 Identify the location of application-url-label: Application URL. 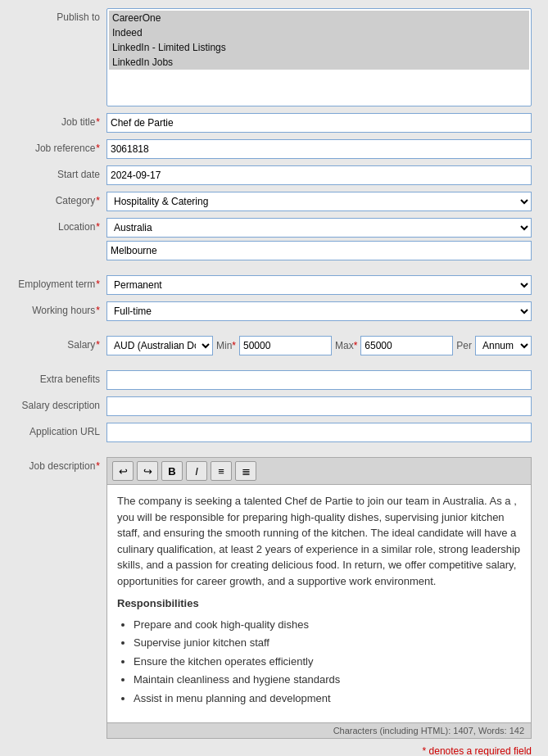
(61, 430).